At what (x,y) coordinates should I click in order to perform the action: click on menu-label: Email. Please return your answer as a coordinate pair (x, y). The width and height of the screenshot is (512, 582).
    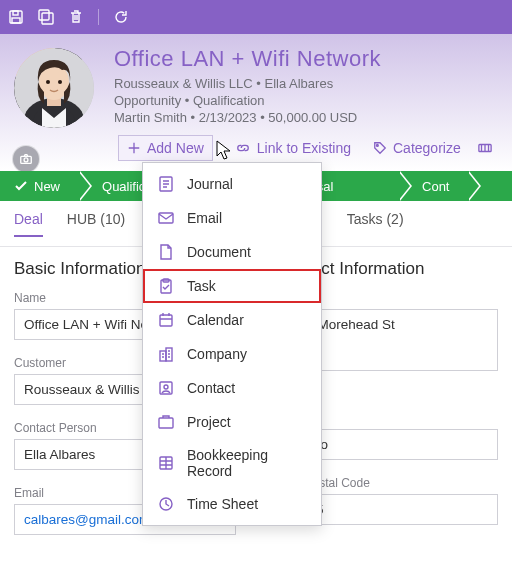
    Looking at the image, I should click on (204, 218).